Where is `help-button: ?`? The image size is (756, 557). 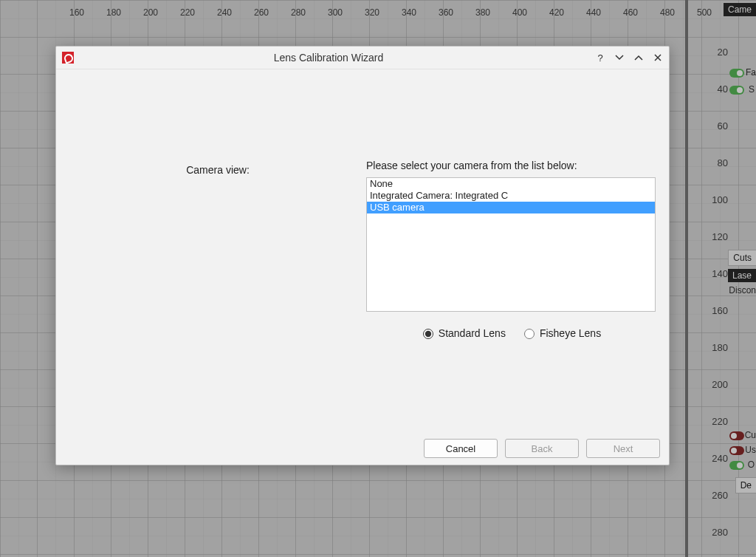
help-button: ? is located at coordinates (600, 58).